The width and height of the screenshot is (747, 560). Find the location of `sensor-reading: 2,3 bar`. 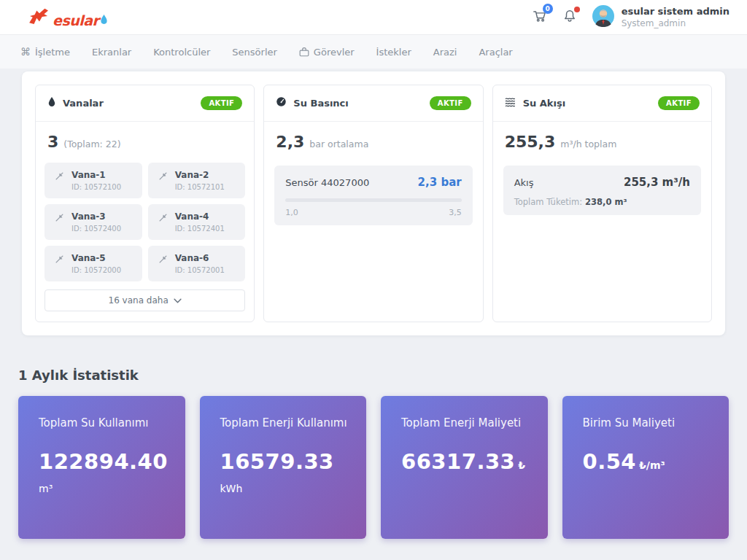

sensor-reading: 2,3 bar is located at coordinates (440, 182).